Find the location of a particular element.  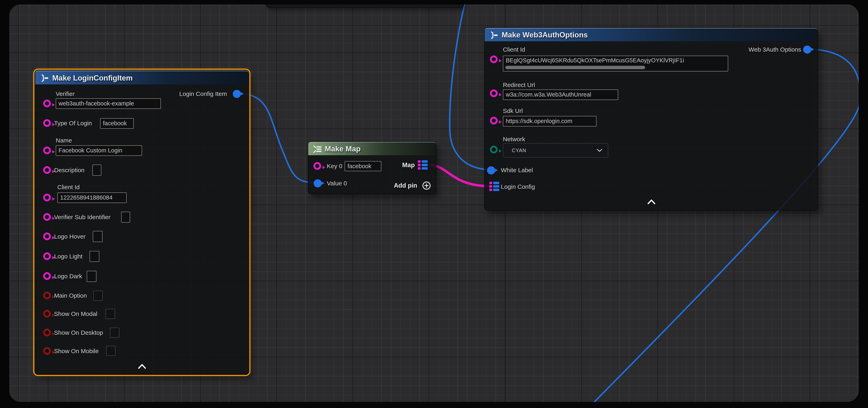

pin-label-logo-light: Logo Light is located at coordinates (68, 257).